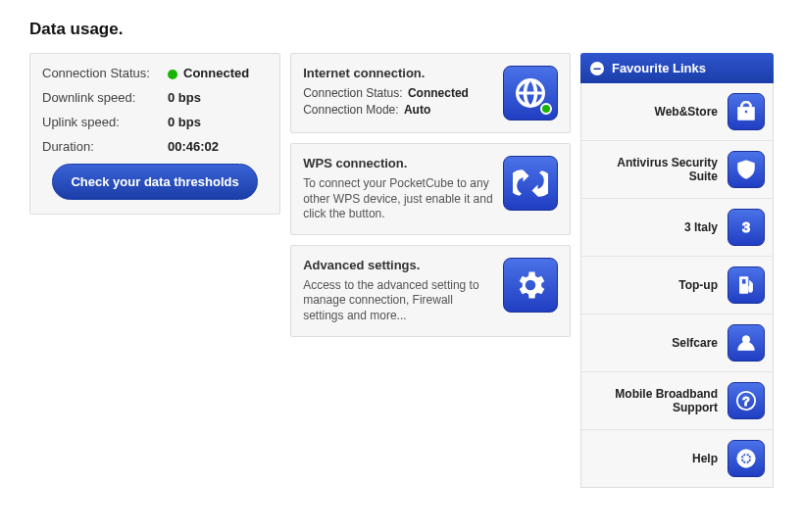 This screenshot has width=803, height=532. I want to click on tile-desc: Access to the advanced setting to manage…, so click(398, 302).